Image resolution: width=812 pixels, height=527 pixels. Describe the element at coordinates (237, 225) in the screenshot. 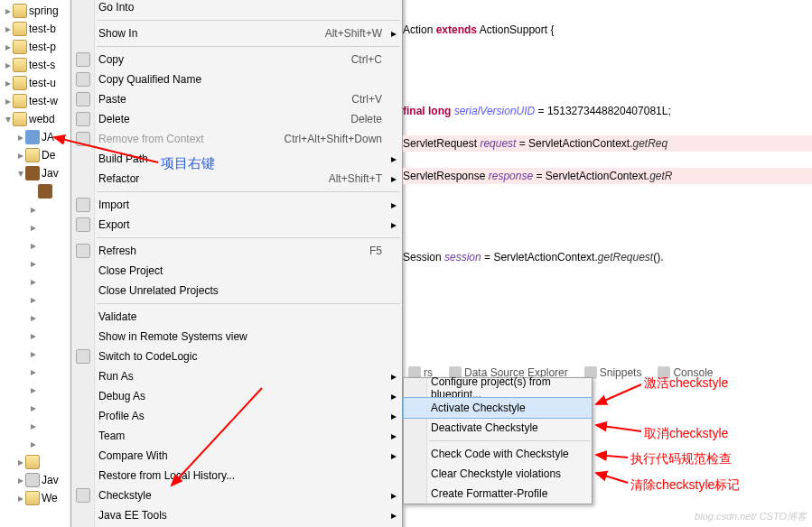

I see `menu-item-export: Export▸` at that location.